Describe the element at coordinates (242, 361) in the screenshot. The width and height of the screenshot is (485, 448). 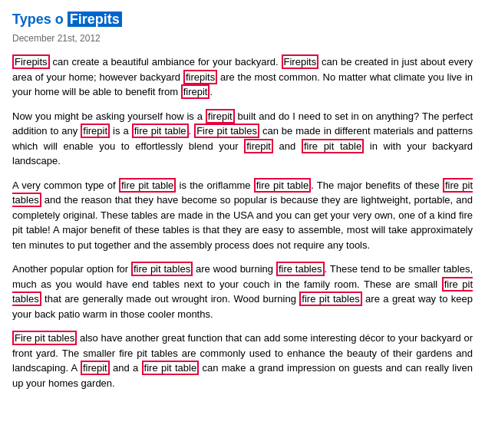
I see `paragraph-p5: Fire pit tables also have another great …` at that location.